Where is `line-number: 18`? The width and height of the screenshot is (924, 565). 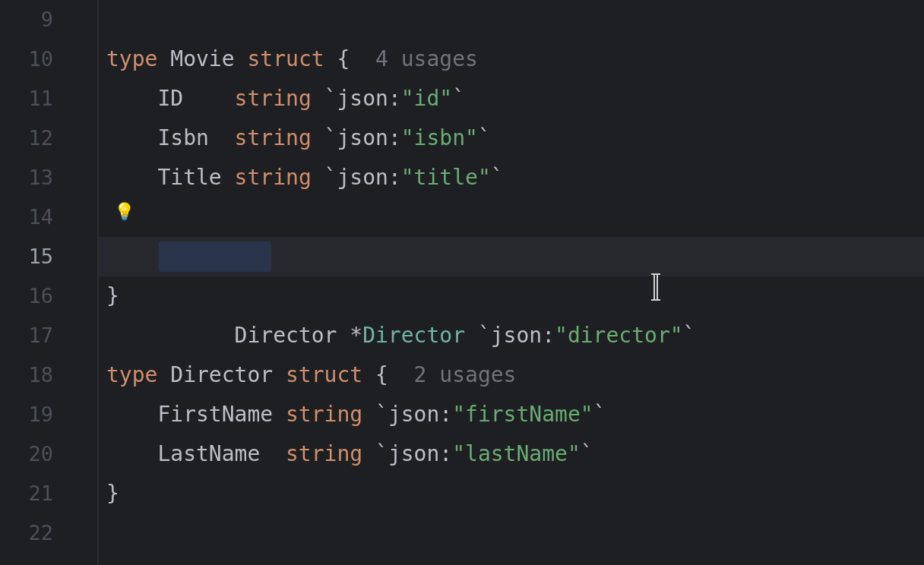
line-number: 18 is located at coordinates (49, 375).